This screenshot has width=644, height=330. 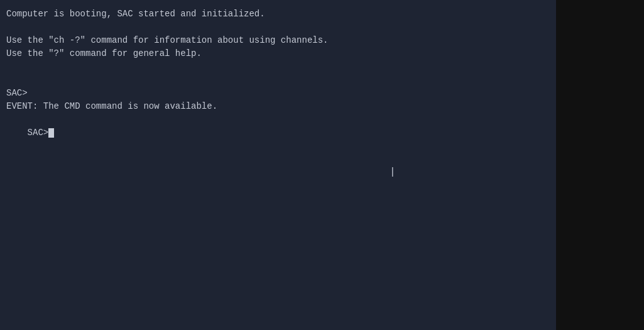 What do you see at coordinates (38, 133) in the screenshot?
I see `terminal-prompt-text: SAC>` at bounding box center [38, 133].